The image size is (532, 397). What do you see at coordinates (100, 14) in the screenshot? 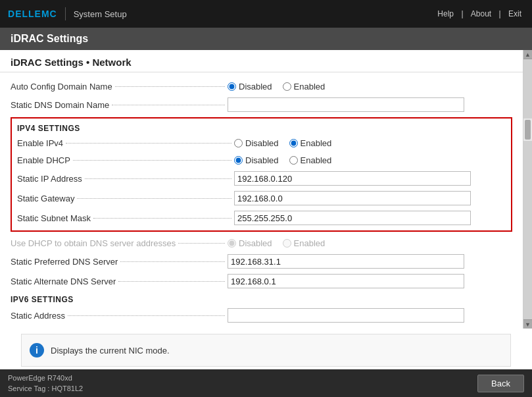
I see `system-setup-label: System Setup` at bounding box center [100, 14].